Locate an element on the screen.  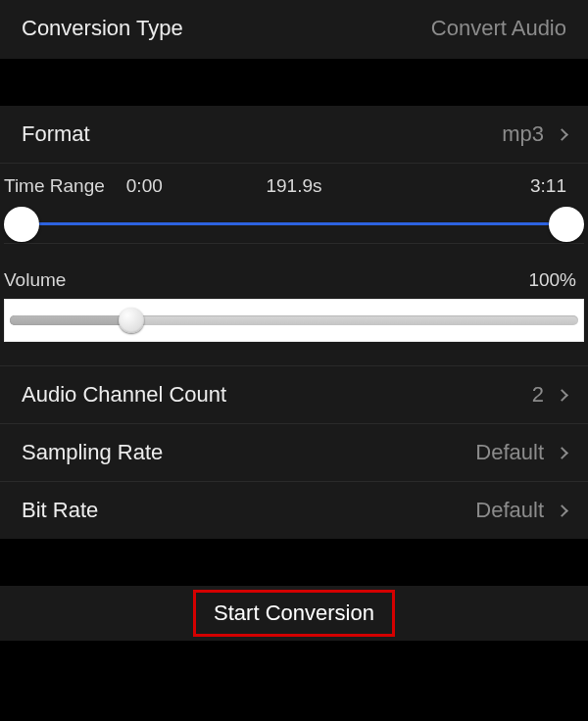
time-range-start: 0:00 is located at coordinates (145, 186).